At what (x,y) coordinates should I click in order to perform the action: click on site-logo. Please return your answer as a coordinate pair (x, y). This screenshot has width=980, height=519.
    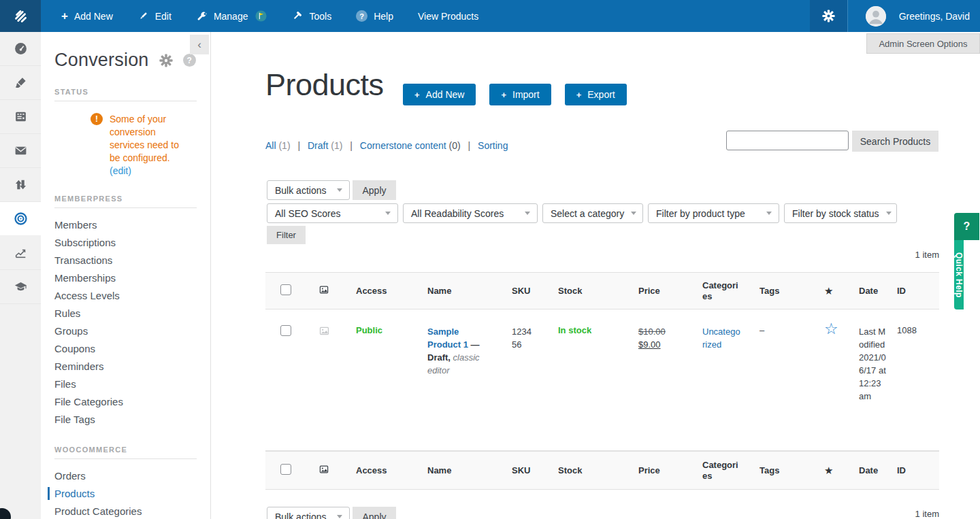
    Looking at the image, I should click on (20, 16).